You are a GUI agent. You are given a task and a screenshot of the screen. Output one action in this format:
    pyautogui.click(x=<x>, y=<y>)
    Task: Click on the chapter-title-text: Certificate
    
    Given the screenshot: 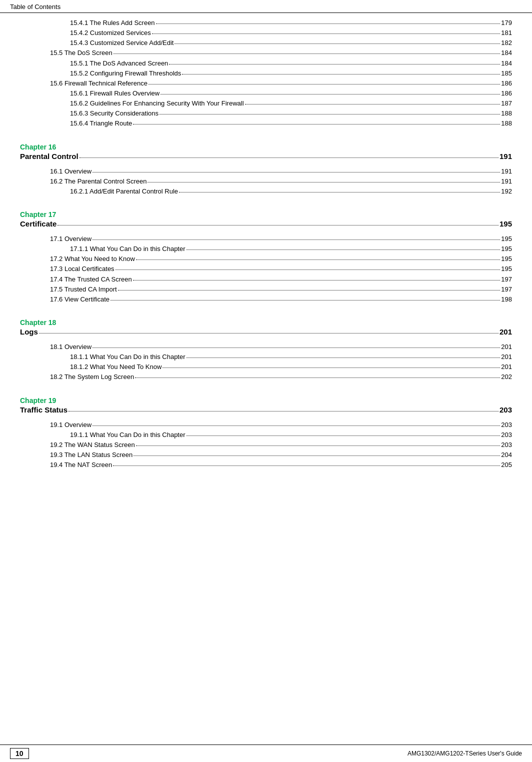 What is the action you would take?
    pyautogui.click(x=38, y=224)
    